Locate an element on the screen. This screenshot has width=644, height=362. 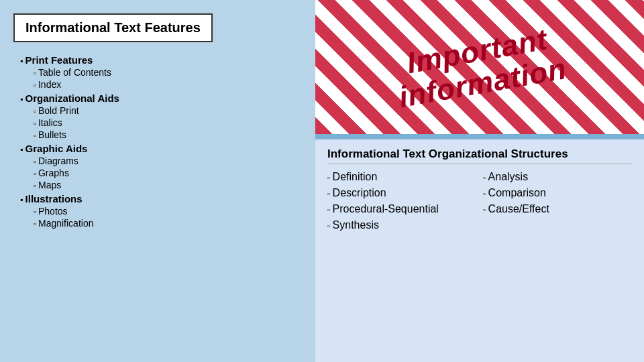
list-item-print: Print Features Table of Contents Index is located at coordinates (161, 72).